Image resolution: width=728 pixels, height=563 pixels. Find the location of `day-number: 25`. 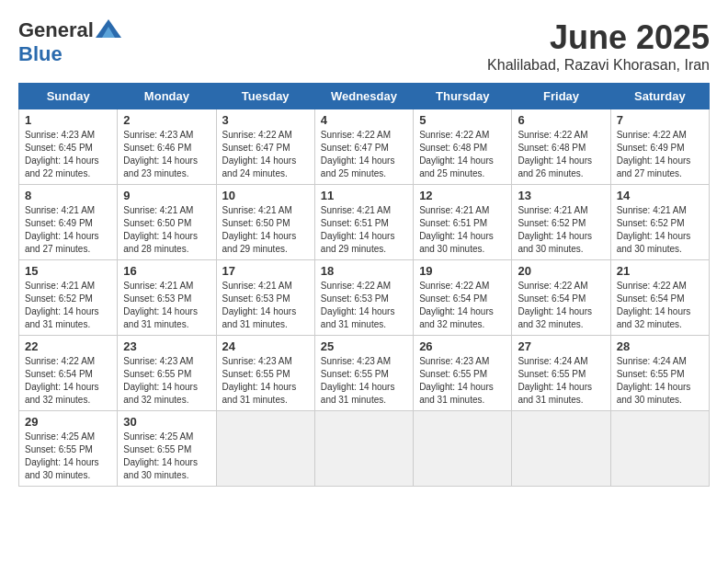

day-number: 25 is located at coordinates (364, 346).